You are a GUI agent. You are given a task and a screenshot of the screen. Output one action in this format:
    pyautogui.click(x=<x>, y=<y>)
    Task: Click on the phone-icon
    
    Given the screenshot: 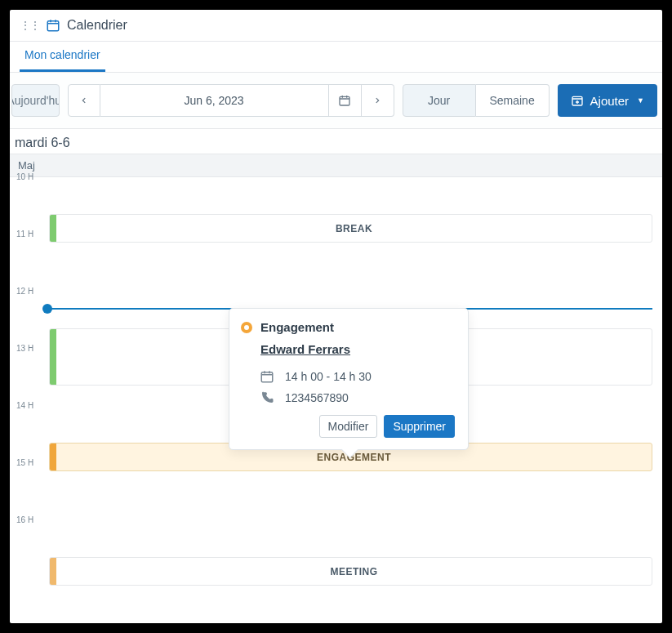 What is the action you would take?
    pyautogui.click(x=267, y=398)
    